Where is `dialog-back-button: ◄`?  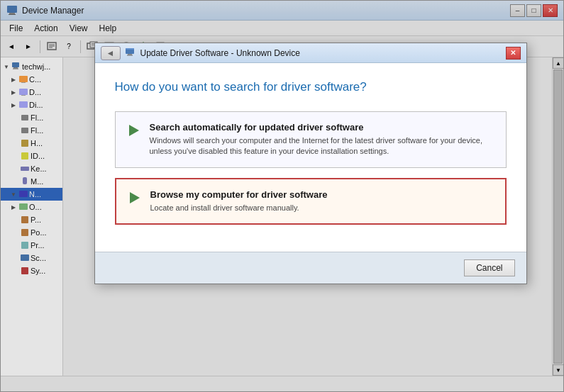 dialog-back-button: ◄ is located at coordinates (111, 53).